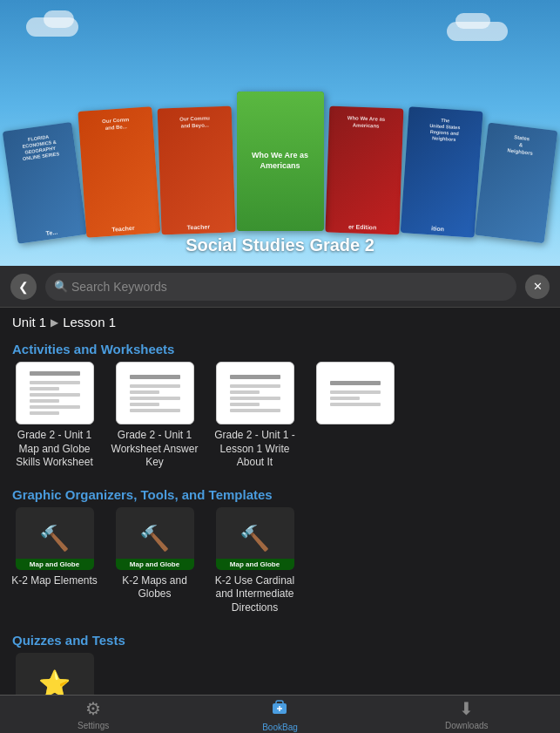 The image size is (560, 733). Describe the element at coordinates (538, 286) in the screenshot. I see `close-icon: ✕` at that location.